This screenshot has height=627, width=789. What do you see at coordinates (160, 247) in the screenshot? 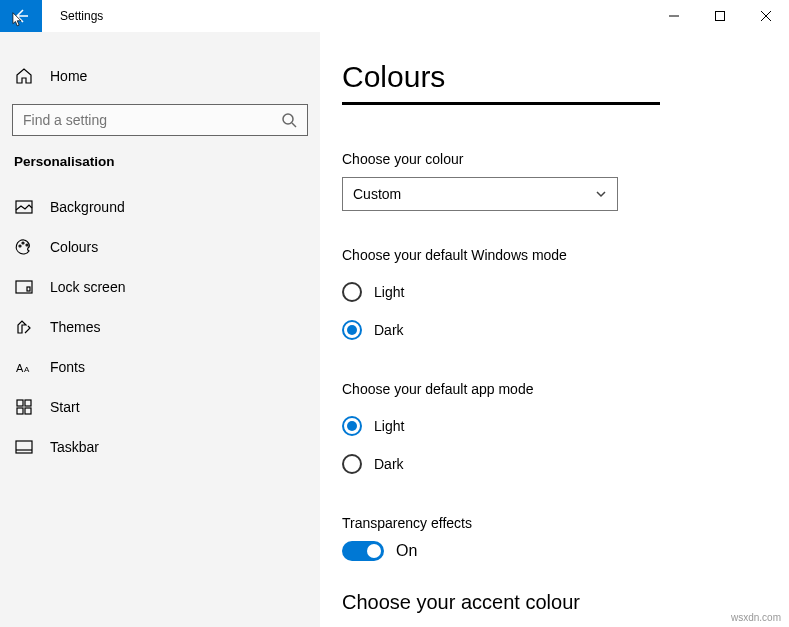
I see `sidebar-item-colours: Colours` at bounding box center [160, 247].